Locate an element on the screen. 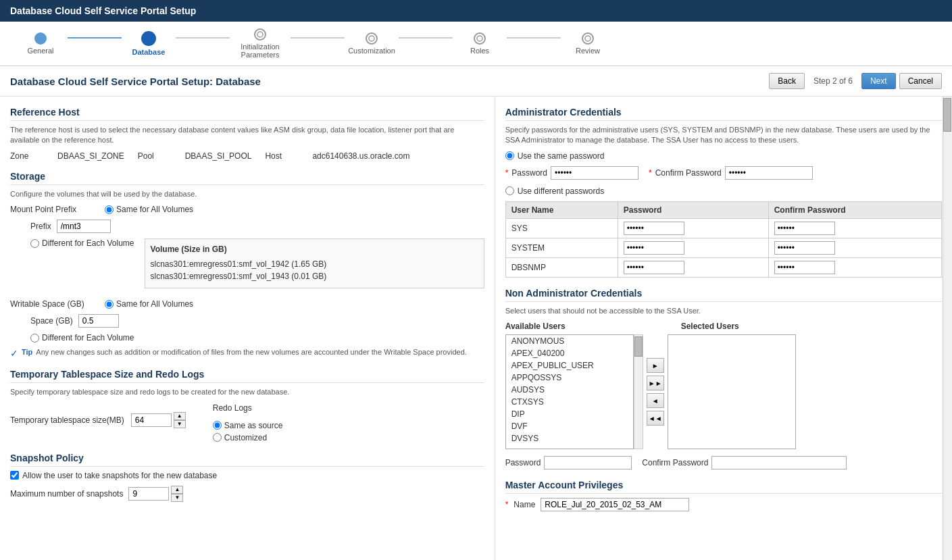 The height and width of the screenshot is (560, 952). step-info: Step 2 of 6 is located at coordinates (833, 81).